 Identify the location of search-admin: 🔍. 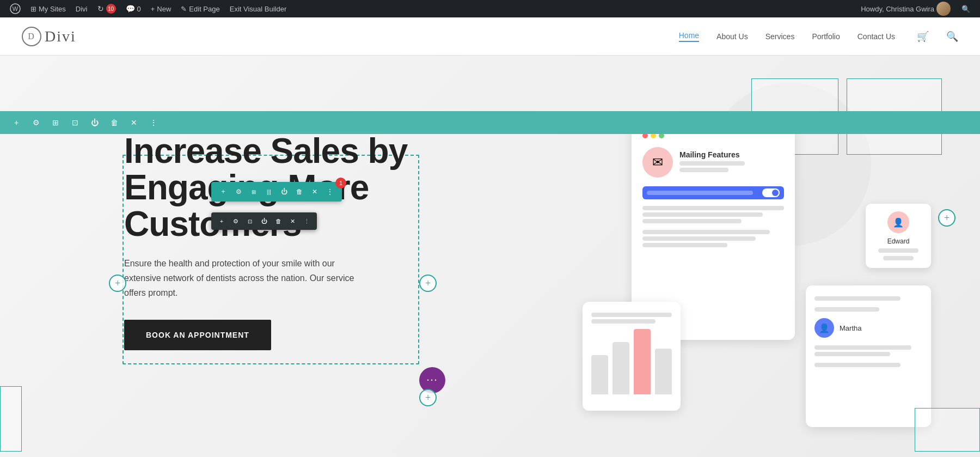
(966, 9).